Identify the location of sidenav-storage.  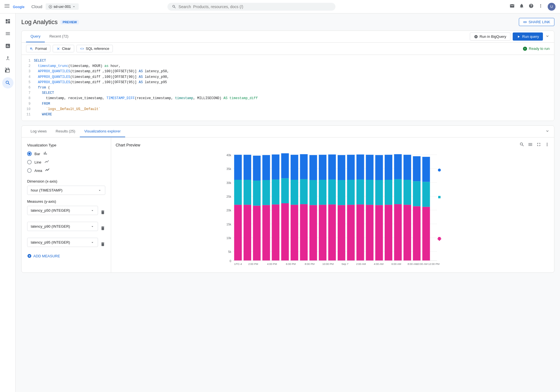
(8, 71).